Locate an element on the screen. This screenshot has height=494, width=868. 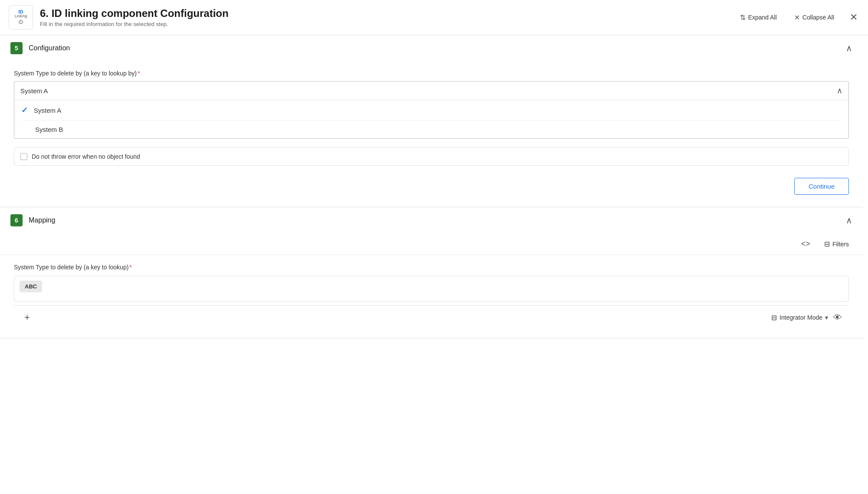
header-actions: ⇅ Expand All ✕ Collapse All ✕ is located at coordinates (798, 17).